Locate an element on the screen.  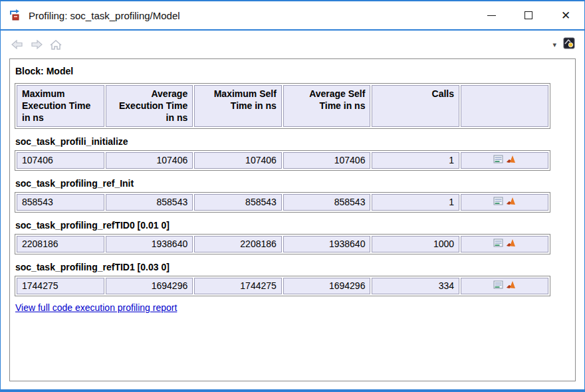
cell-avg-self: 107406 is located at coordinates (327, 161).